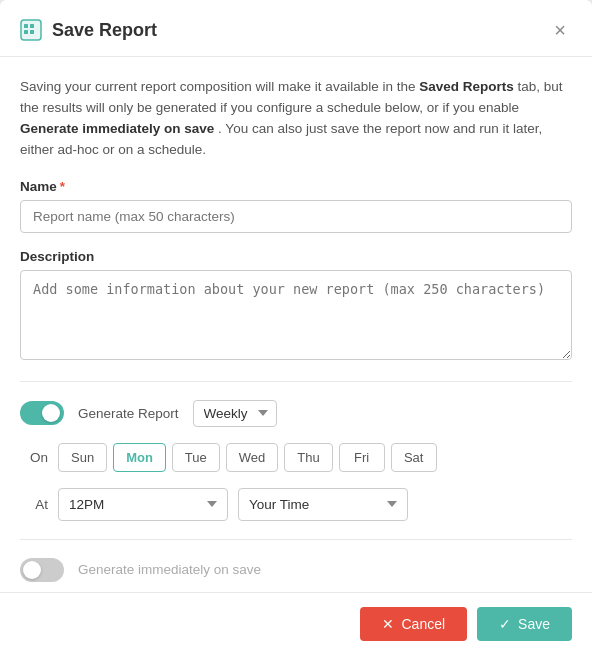 The width and height of the screenshot is (592, 649). I want to click on day-mon: Mon, so click(140, 458).